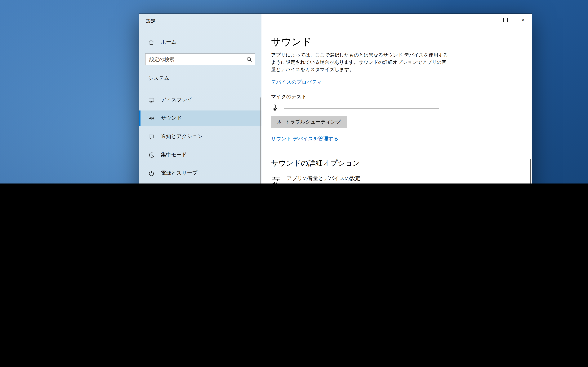  I want to click on mic-level-bar, so click(362, 108).